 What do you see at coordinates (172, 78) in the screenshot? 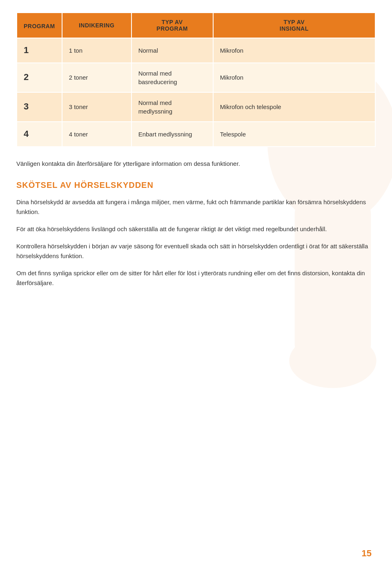
I see `cell-typ-program: Normal med basreducering` at bounding box center [172, 78].